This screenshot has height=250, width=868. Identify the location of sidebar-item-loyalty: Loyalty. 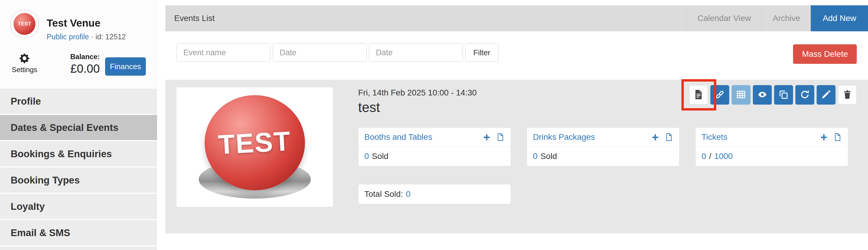
(79, 206).